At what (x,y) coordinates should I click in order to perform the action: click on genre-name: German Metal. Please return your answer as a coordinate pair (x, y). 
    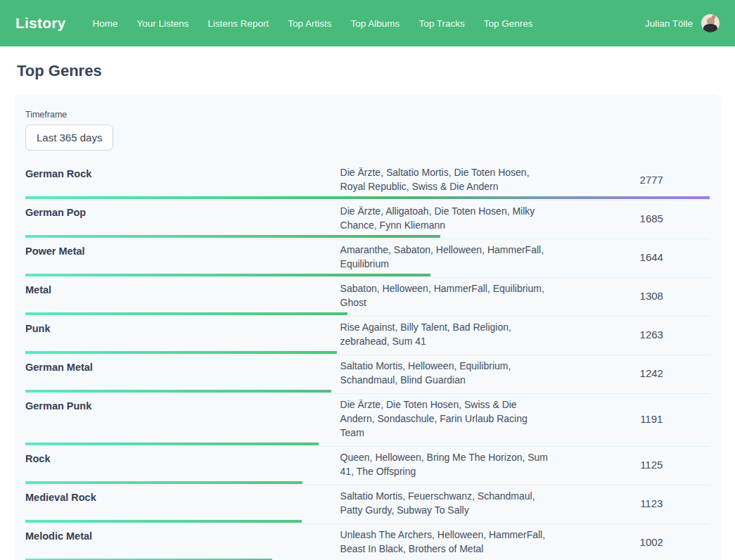
    Looking at the image, I should click on (183, 367).